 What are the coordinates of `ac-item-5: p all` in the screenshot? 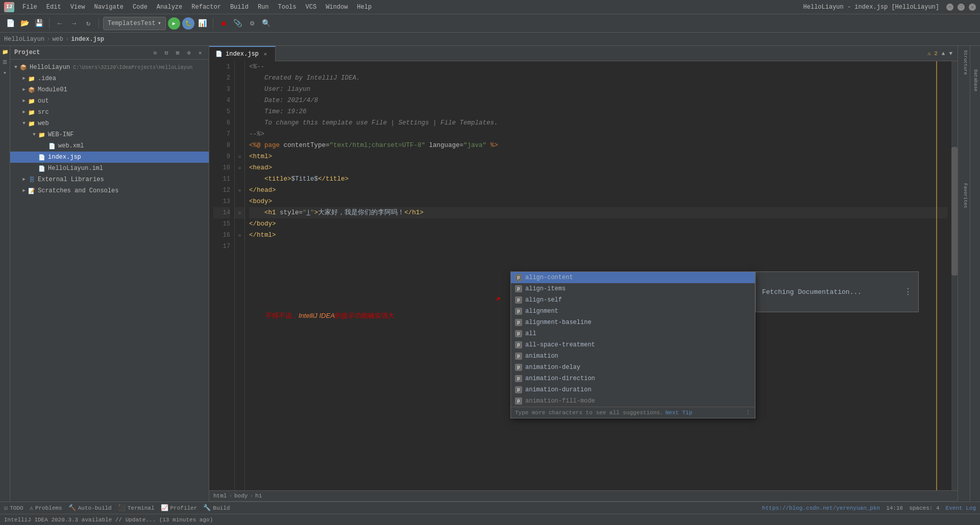 It's located at (633, 334).